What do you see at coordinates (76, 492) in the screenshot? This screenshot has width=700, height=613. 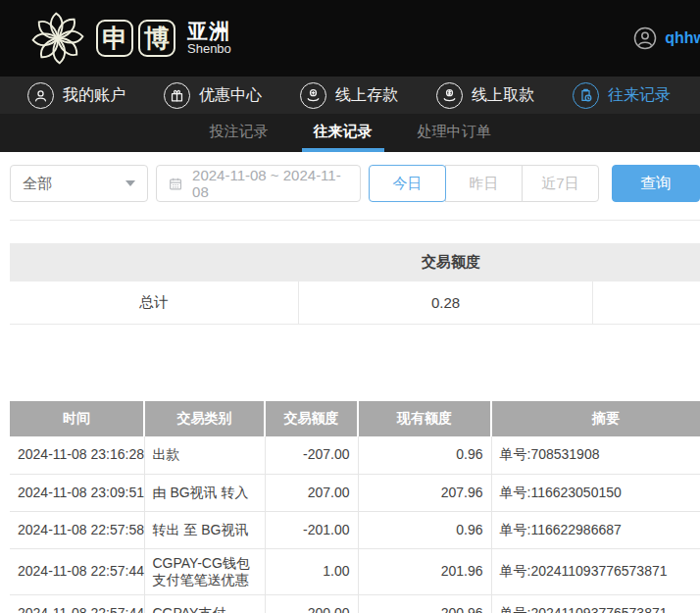 I see `cell-time: 2024-11-08 23:09:51` at bounding box center [76, 492].